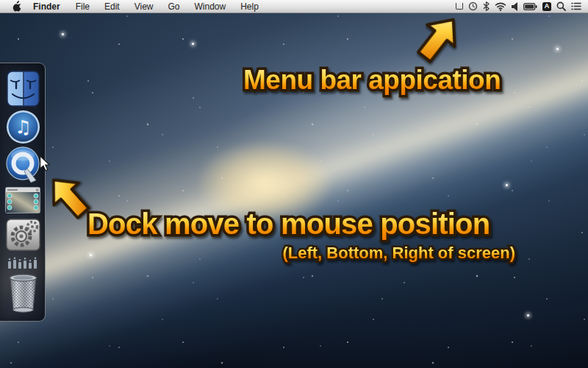  Describe the element at coordinates (531, 7) in the screenshot. I see `battery-icon` at that location.